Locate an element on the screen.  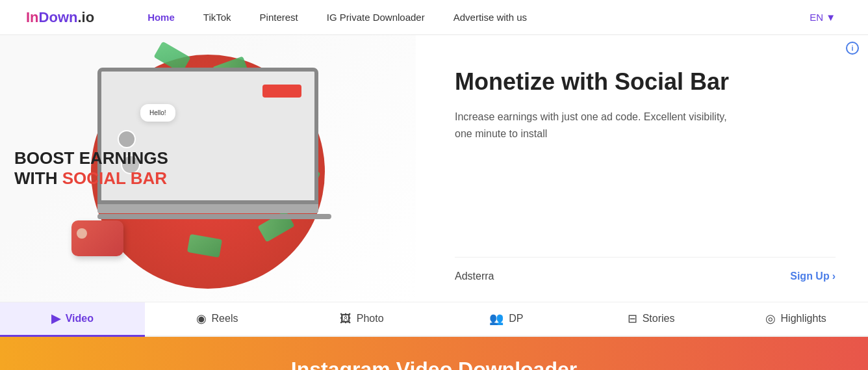
signup-label: Sign Up is located at coordinates (810, 276).